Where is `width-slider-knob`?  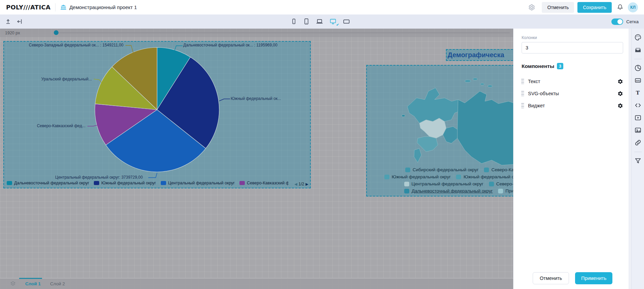
width-slider-knob is located at coordinates (56, 33).